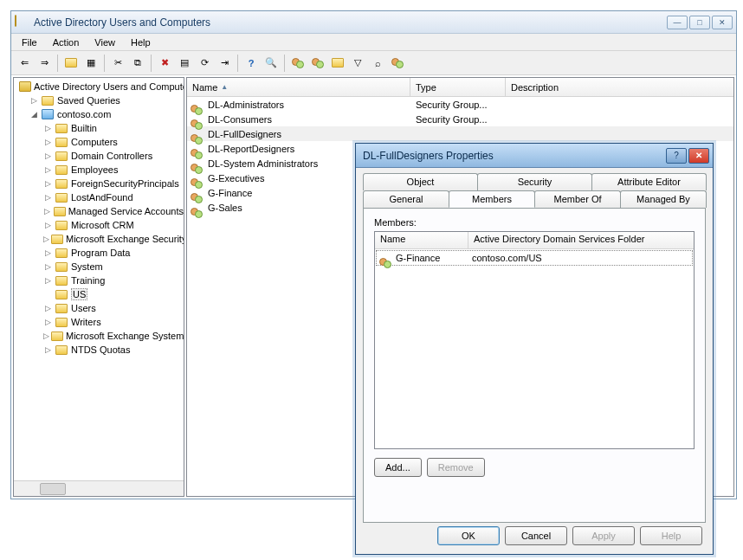 This screenshot has height=560, width=743. I want to click on minimize-button: —, so click(677, 23).